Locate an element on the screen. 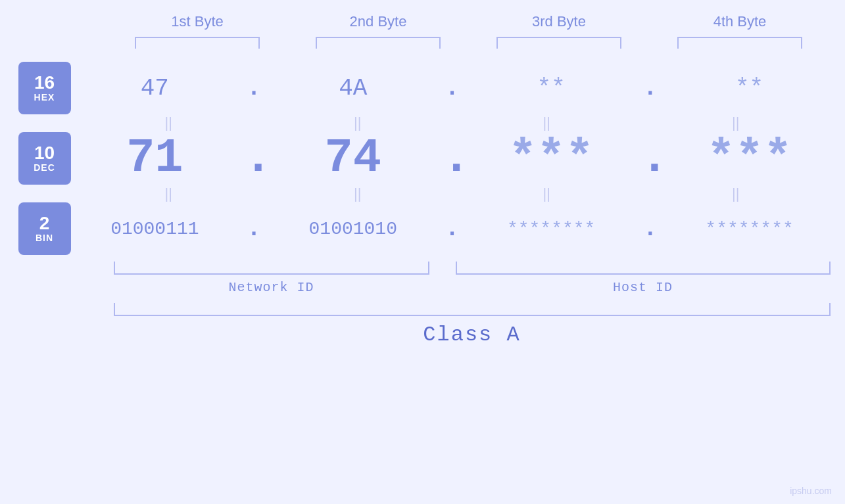 Image resolution: width=845 pixels, height=504 pixels. eq2-b3: || is located at coordinates (546, 194).